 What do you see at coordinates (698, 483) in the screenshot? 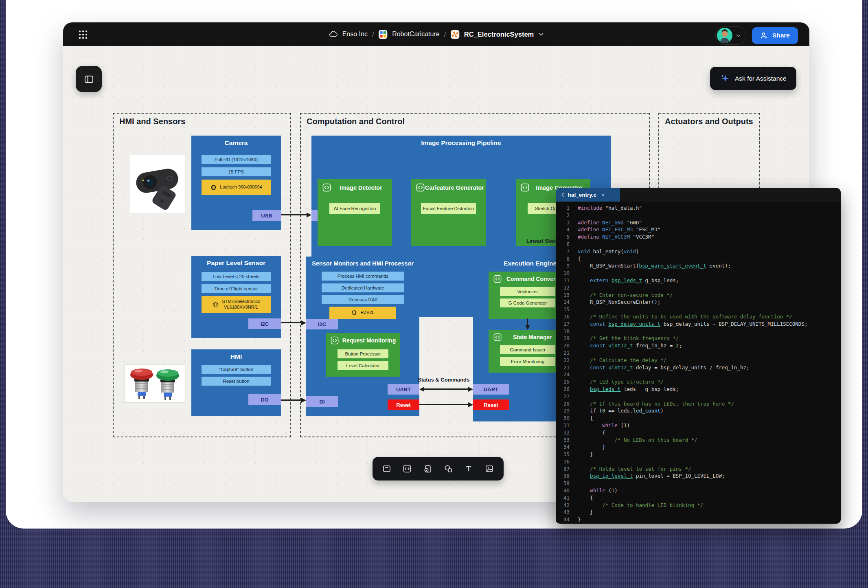
I see `code-line: 39` at bounding box center [698, 483].